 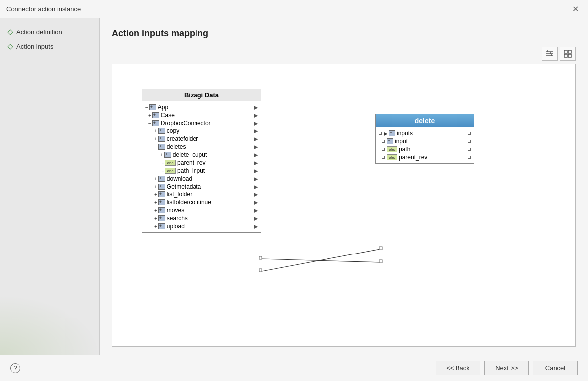 What do you see at coordinates (209, 179) in the screenshot?
I see `node-label: download` at bounding box center [209, 179].